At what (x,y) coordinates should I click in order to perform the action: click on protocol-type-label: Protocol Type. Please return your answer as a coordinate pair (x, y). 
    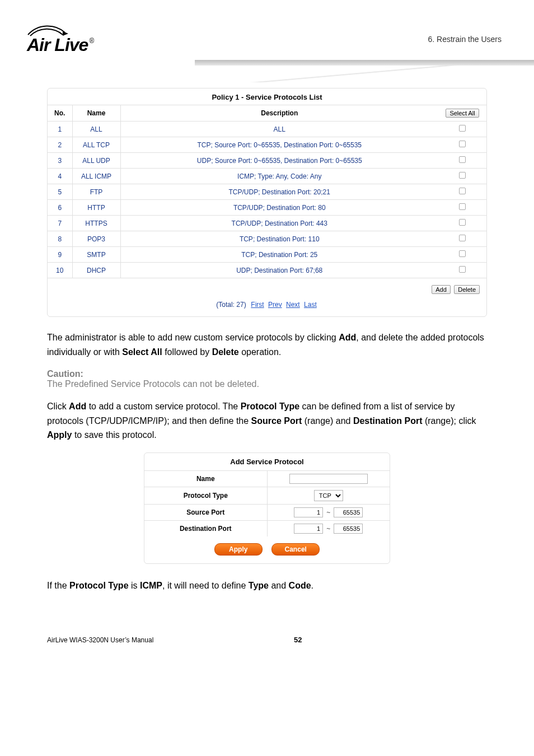
    Looking at the image, I should click on (206, 495).